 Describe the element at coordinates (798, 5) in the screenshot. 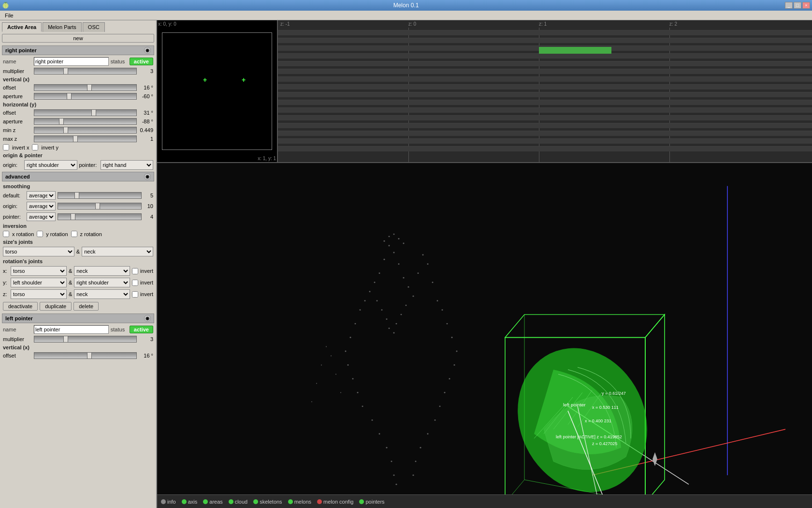

I see `maximize-button: □` at that location.